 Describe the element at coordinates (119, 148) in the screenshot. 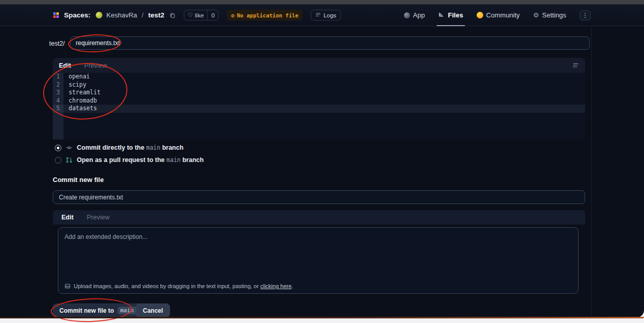

I see `commit-direct-option: Commit directly to the main branch` at that location.